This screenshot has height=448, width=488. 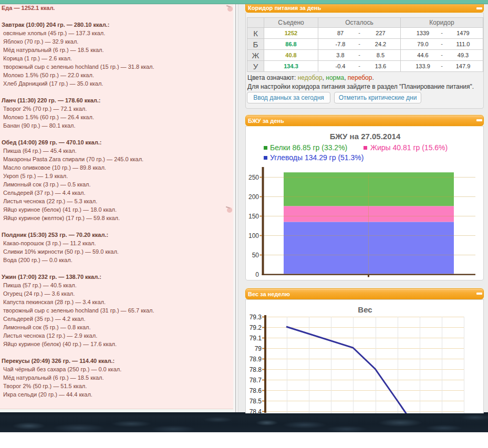 I want to click on svg-text: 78.6, so click(x=256, y=391).